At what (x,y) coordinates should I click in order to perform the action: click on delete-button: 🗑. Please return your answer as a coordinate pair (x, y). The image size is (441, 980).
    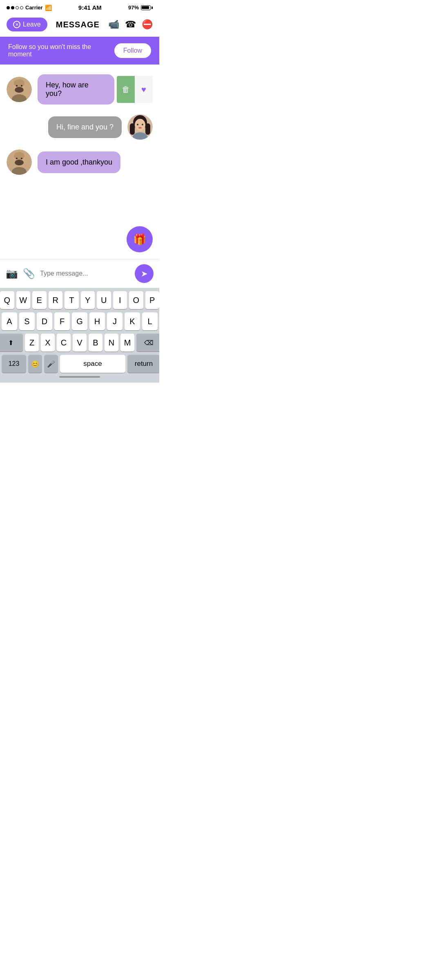
    Looking at the image, I should click on (126, 89).